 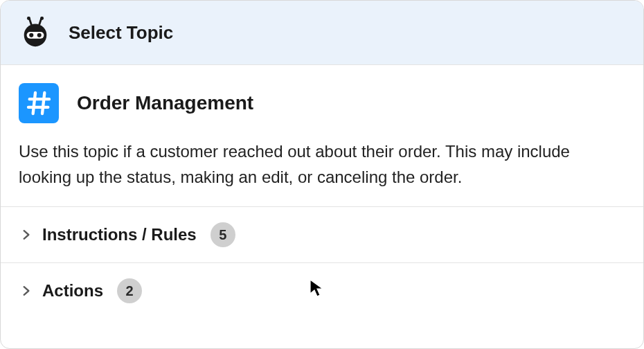 I want to click on accordion-actions-label: Actions, so click(x=73, y=291).